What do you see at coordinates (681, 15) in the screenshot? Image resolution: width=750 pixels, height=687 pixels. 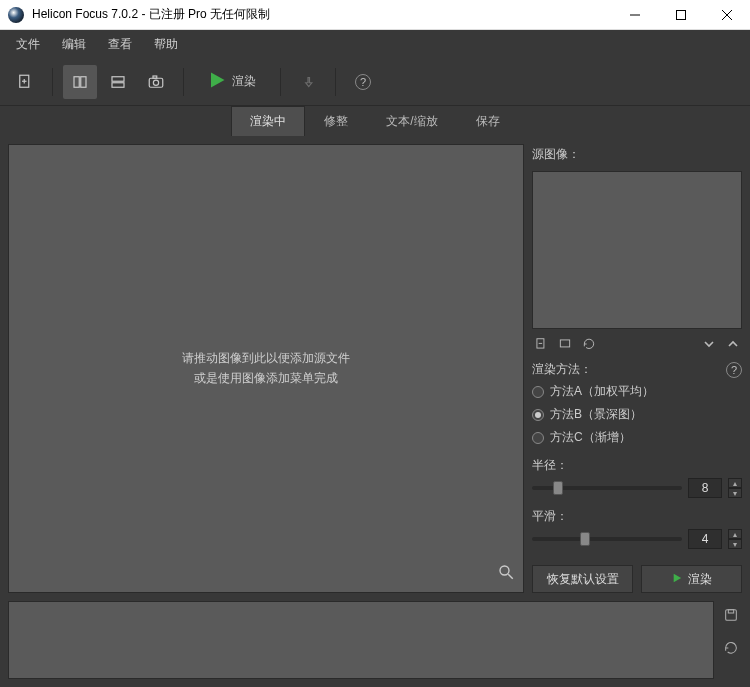 I see `maximize-button` at bounding box center [681, 15].